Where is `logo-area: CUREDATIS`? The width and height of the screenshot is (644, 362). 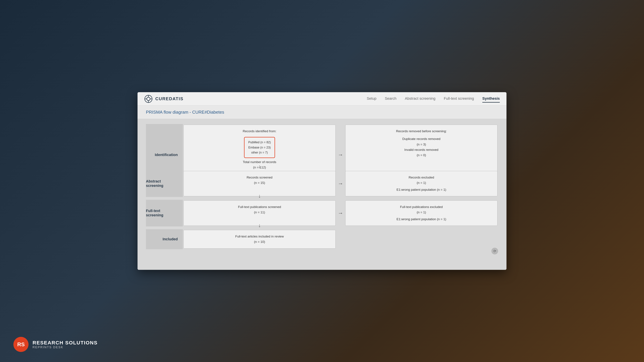 logo-area: CUREDATIS is located at coordinates (164, 99).